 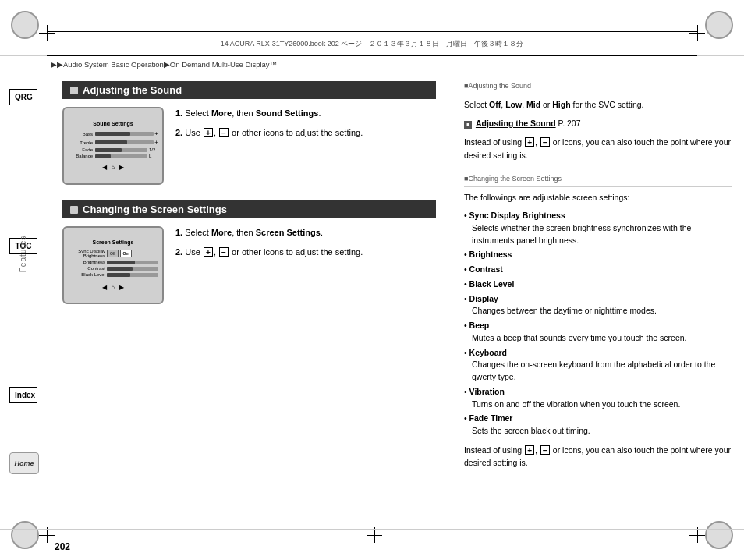 I want to click on minus-icon-r2: −, so click(x=545, y=450).